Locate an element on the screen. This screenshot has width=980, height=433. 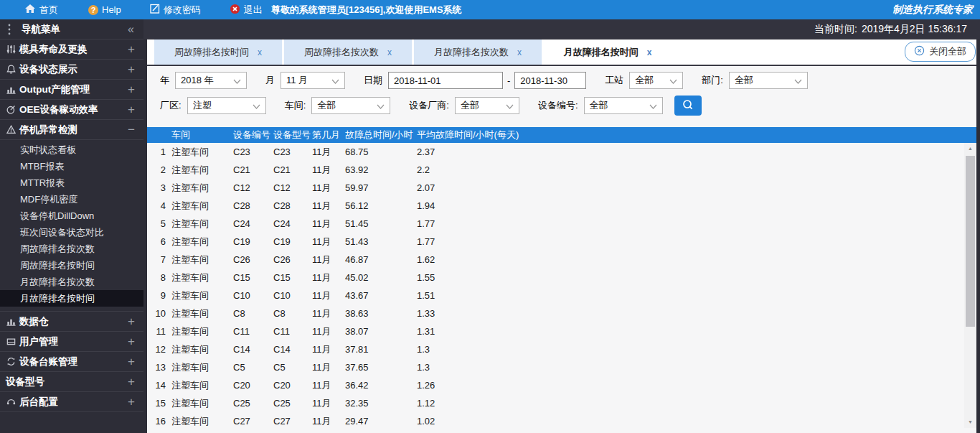
backend-config-icon is located at coordinates (11, 402).